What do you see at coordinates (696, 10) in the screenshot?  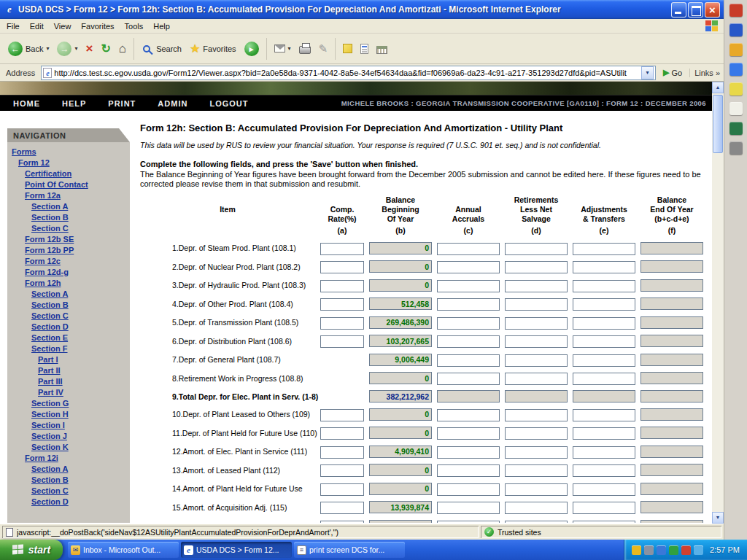 I see `restore-button` at bounding box center [696, 10].